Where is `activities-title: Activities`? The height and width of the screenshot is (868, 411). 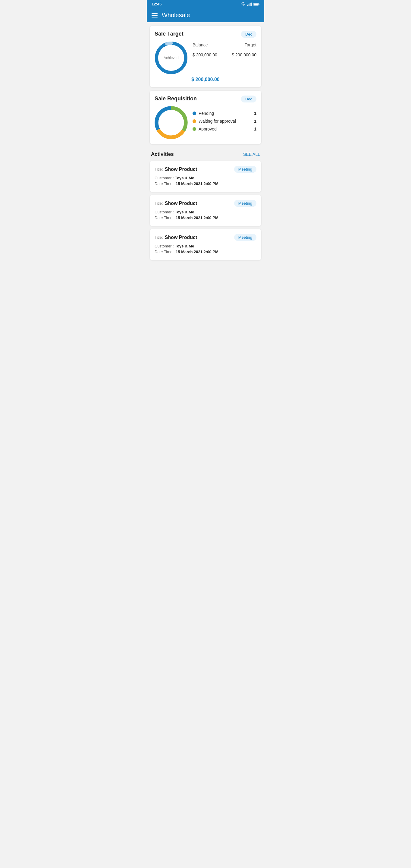 activities-title: Activities is located at coordinates (162, 154).